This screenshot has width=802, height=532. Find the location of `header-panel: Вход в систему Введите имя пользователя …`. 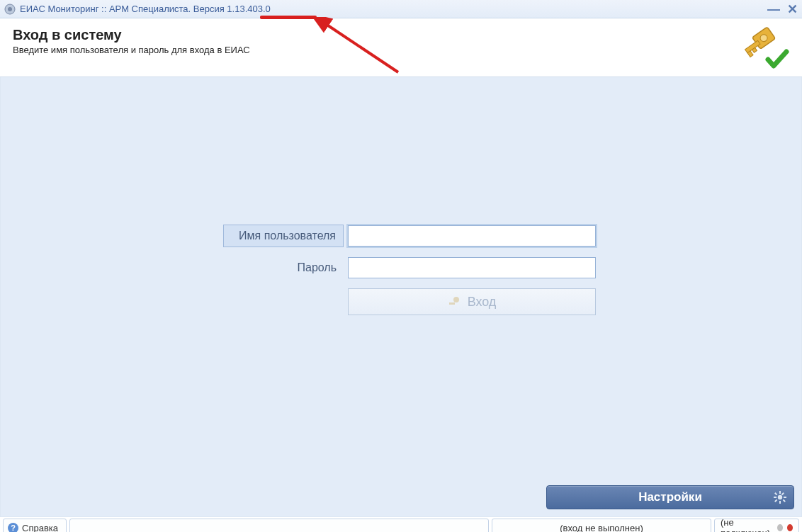

header-panel: Вход в систему Введите имя пользователя … is located at coordinates (401, 48).